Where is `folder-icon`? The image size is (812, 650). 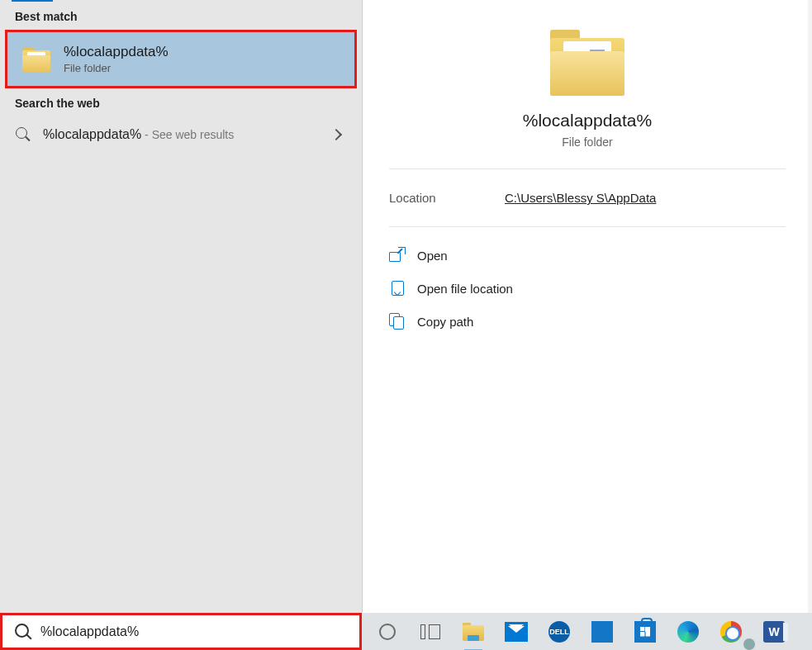
folder-icon is located at coordinates (36, 59).